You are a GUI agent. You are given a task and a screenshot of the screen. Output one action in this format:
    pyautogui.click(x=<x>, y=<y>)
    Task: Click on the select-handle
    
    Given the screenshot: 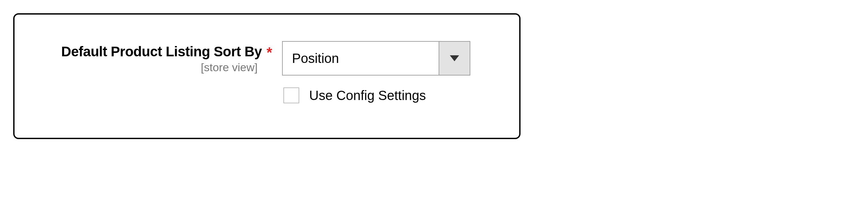 What is the action you would take?
    pyautogui.click(x=454, y=58)
    